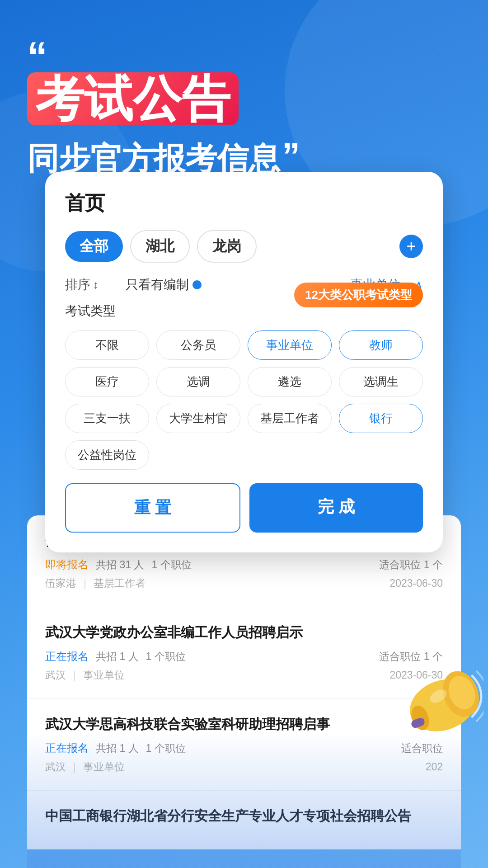 The width and height of the screenshot is (488, 868). What do you see at coordinates (336, 508) in the screenshot?
I see `confirm-button: 完 成` at bounding box center [336, 508].